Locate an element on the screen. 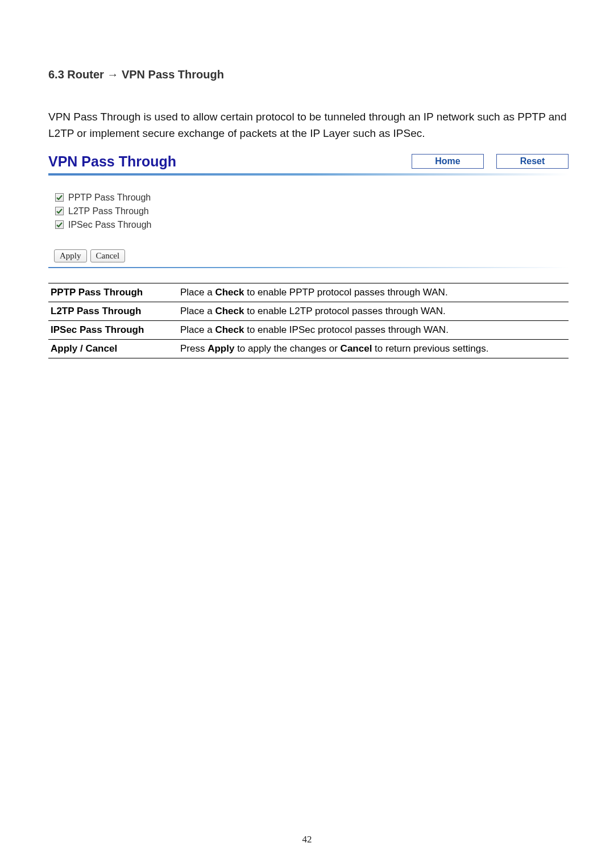 The height and width of the screenshot is (868, 614). table-row: PPTP Pass Through Place a Check to enabl… is located at coordinates (308, 292).